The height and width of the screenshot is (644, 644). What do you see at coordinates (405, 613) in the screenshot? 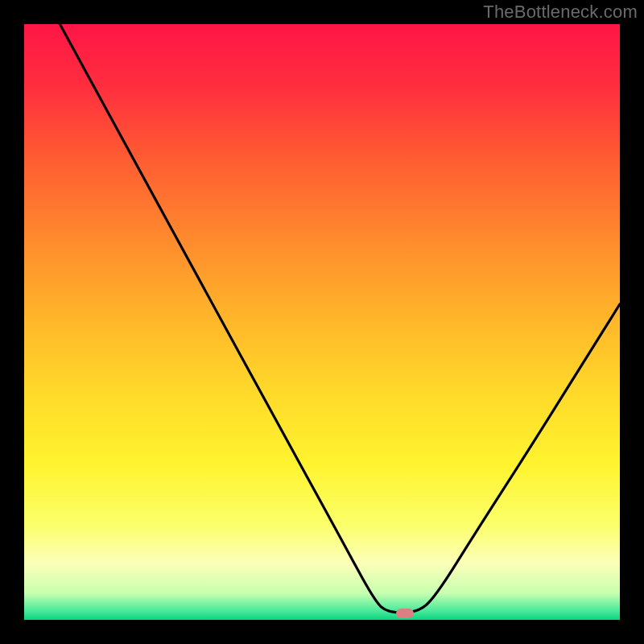
I see `optimal-marker` at bounding box center [405, 613].